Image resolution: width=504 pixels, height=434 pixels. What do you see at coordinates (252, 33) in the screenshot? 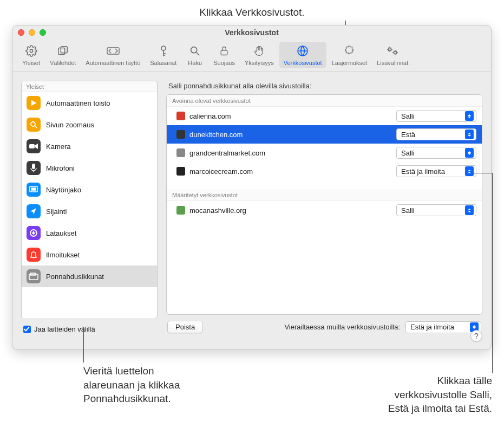
I see `titlebar: Verkkosivustot` at bounding box center [252, 33].